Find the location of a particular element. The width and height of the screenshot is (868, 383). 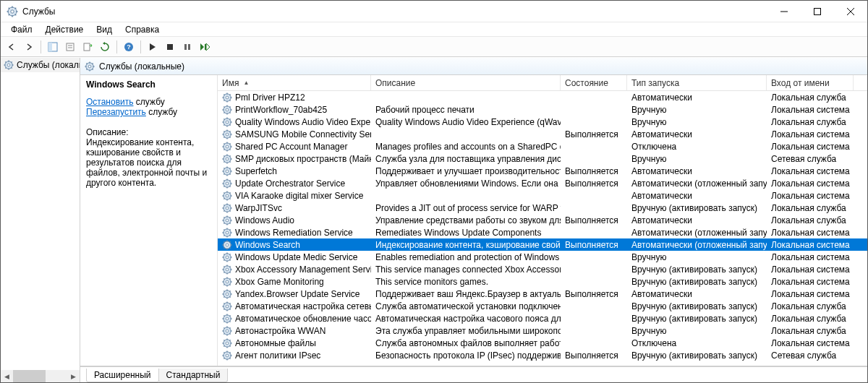

minimize-button is located at coordinates (784, 12).